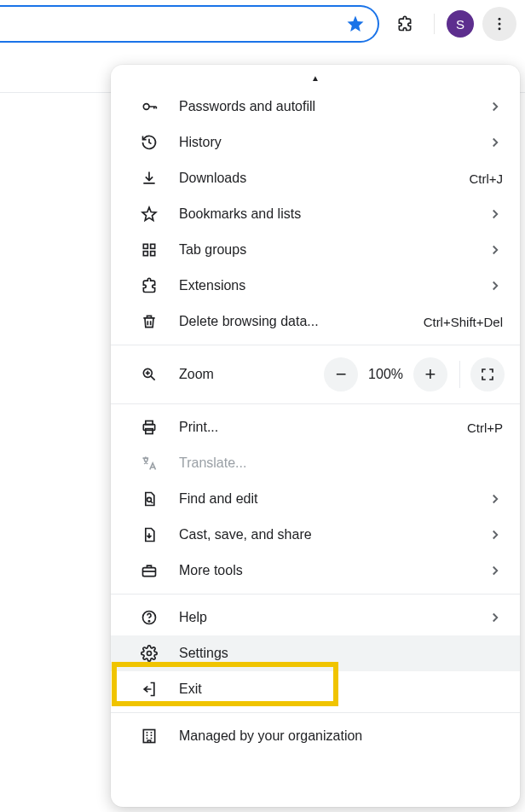  Describe the element at coordinates (149, 571) in the screenshot. I see `toolbox-icon` at that location.